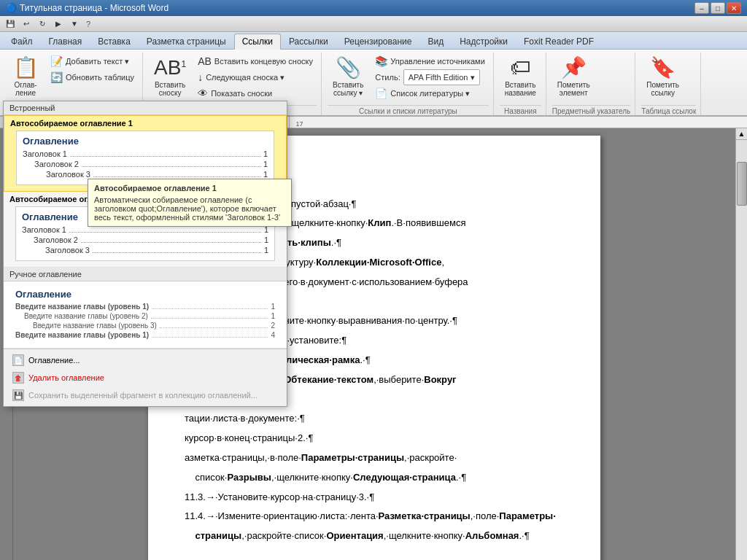 The width and height of the screenshot is (747, 560). What do you see at coordinates (430, 77) in the screenshot?
I see `style-dropdown-btn: Стиль: APA Fifth Edition ▾` at bounding box center [430, 77].